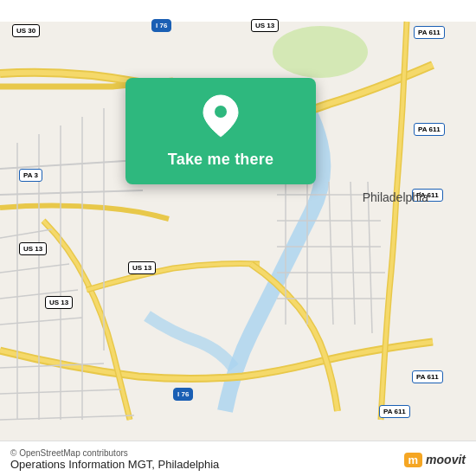 The width and height of the screenshot is (476, 476). I want to click on badge-i76a: I 76, so click(161, 26).